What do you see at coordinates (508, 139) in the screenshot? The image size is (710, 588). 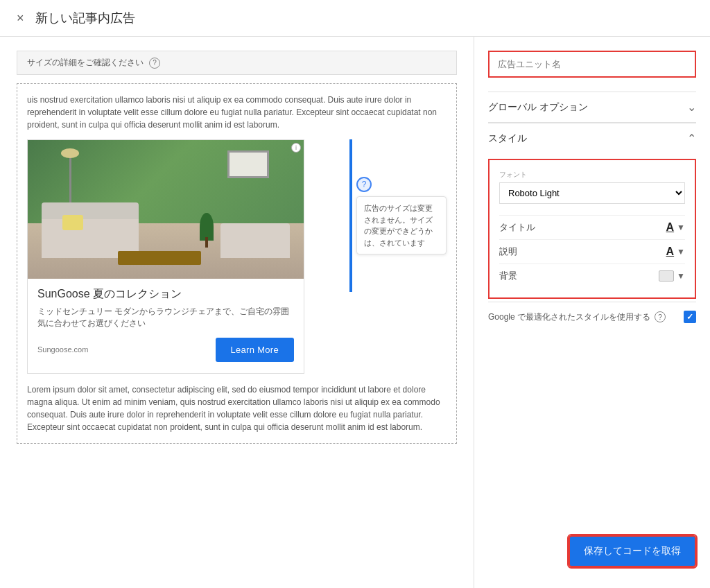 I see `style-label: スタイル` at bounding box center [508, 139].